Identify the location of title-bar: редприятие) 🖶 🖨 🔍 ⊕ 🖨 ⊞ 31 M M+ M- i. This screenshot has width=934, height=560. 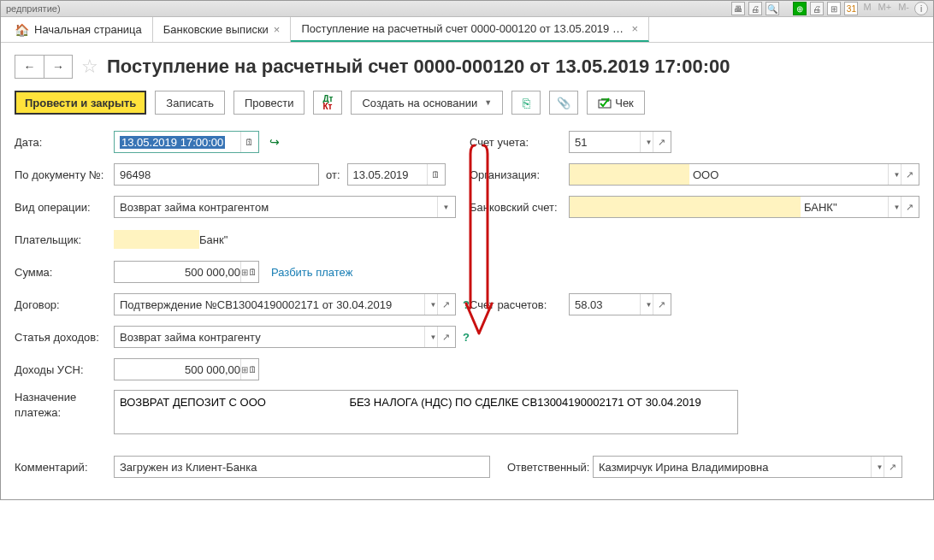
(467, 9).